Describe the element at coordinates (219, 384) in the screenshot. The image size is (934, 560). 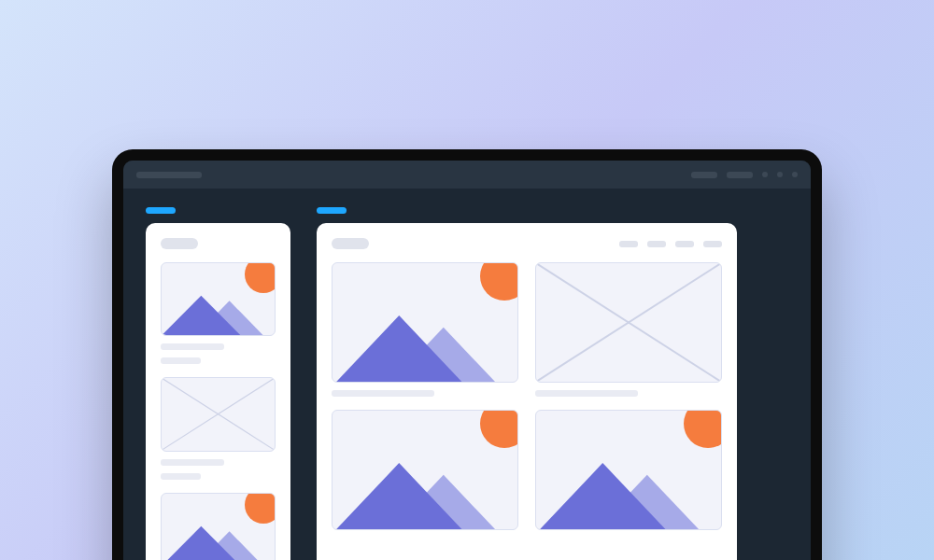
I see `mobile-panel-group` at that location.